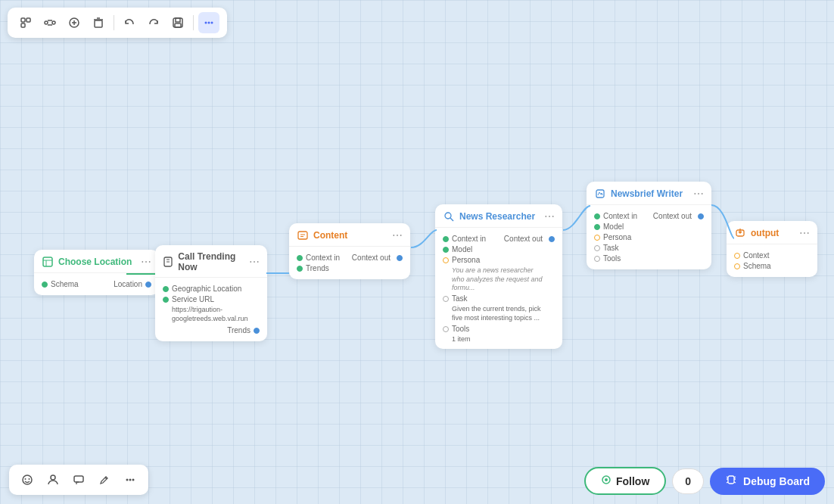 The width and height of the screenshot is (834, 504). Describe the element at coordinates (757, 266) in the screenshot. I see `port-label-schema: Schema` at that location.